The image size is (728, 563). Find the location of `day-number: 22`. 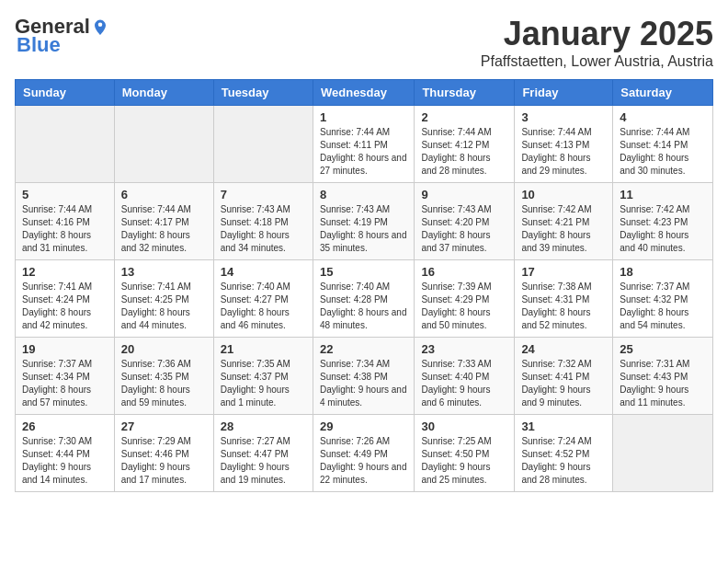

day-number: 22 is located at coordinates (364, 350).